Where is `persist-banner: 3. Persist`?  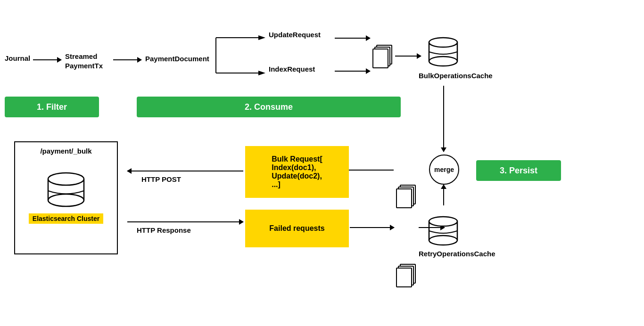 persist-banner: 3. Persist is located at coordinates (519, 171).